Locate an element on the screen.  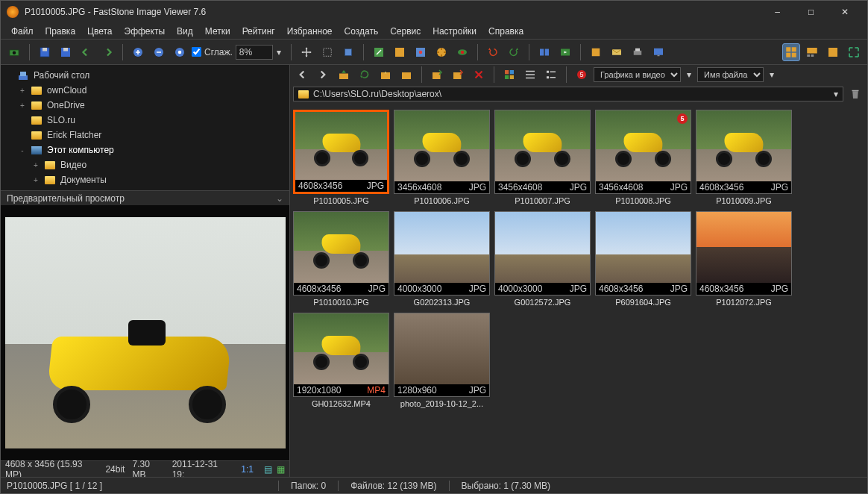
thumb-name: P6091604.JPG is located at coordinates (643, 301).